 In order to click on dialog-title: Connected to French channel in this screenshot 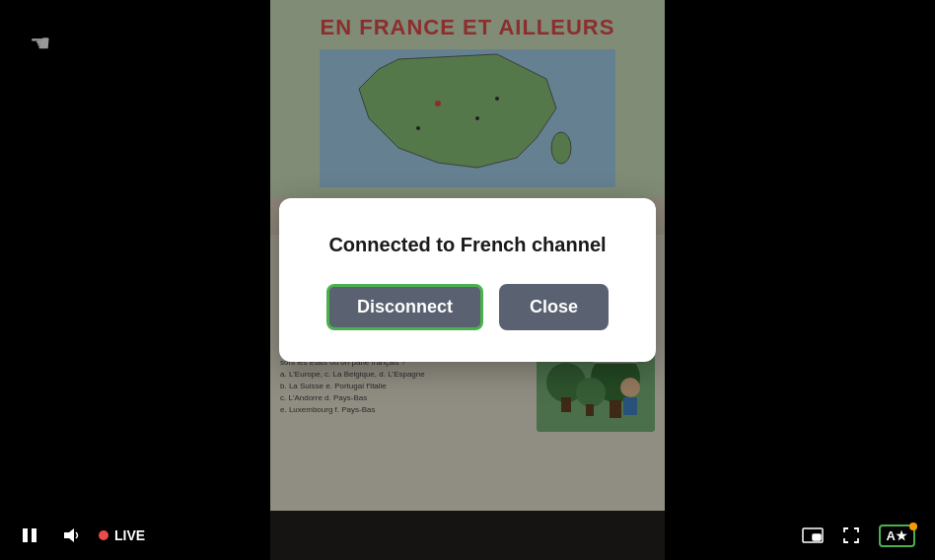, I will do `click(468, 245)`.